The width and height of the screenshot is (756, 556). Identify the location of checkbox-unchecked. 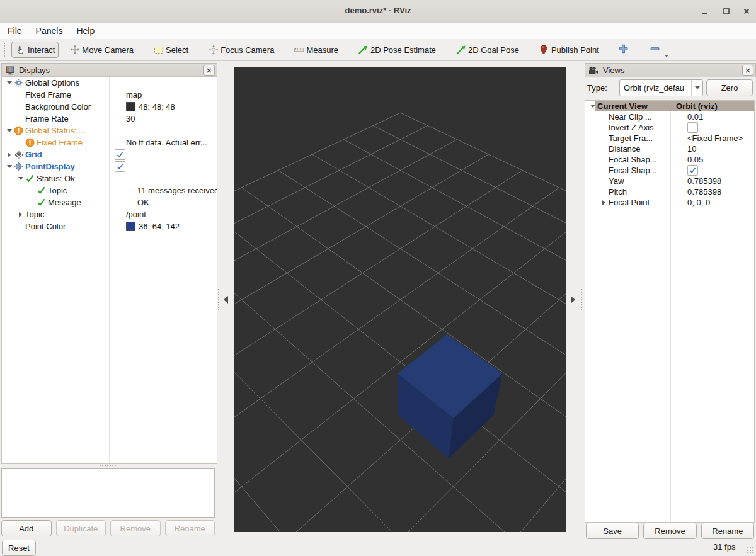
(693, 127).